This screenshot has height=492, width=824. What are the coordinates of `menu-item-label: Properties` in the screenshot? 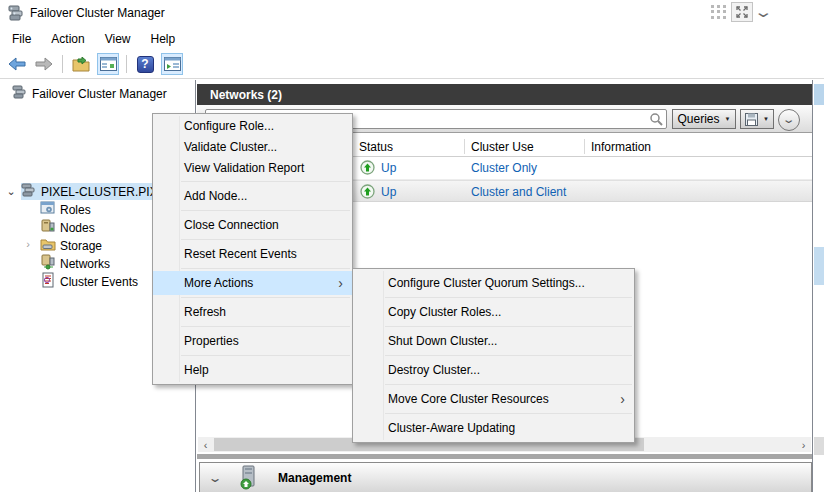 It's located at (212, 341).